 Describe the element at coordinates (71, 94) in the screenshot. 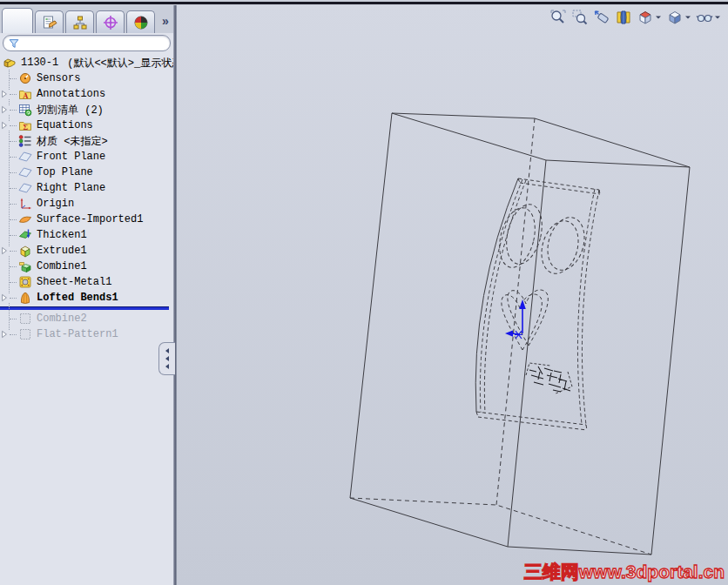

I see `tree-item-label: Annotations` at that location.